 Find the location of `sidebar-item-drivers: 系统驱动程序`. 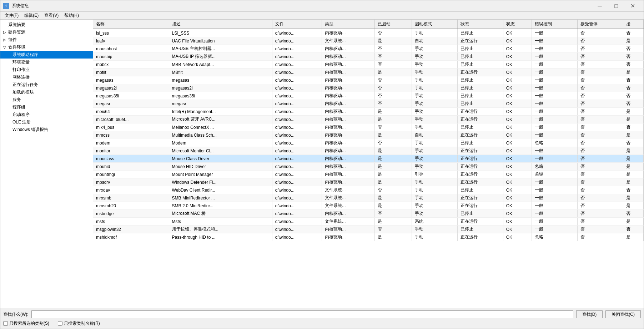

sidebar-item-drivers: 系统驱动程序 is located at coordinates (46, 55).